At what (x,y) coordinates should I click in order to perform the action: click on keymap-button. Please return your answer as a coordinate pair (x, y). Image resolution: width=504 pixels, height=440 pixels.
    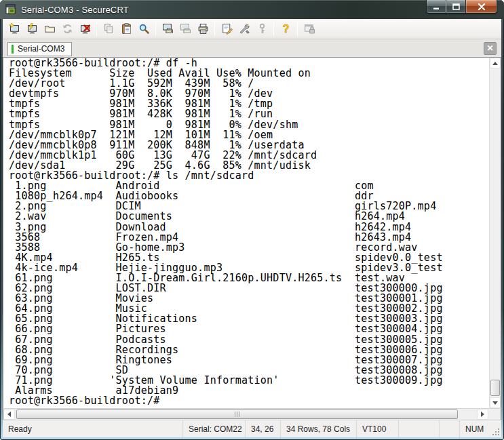
    Looking at the image, I should click on (262, 28).